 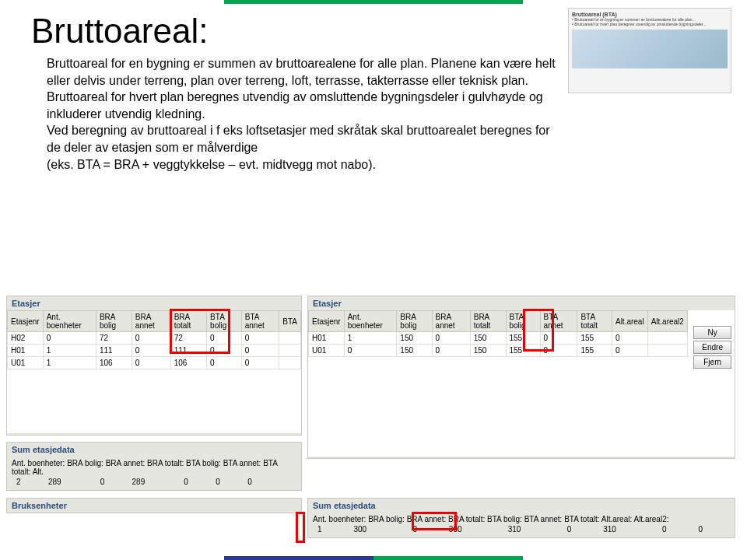 I want to click on endre-button: Endre, so click(x=713, y=347).